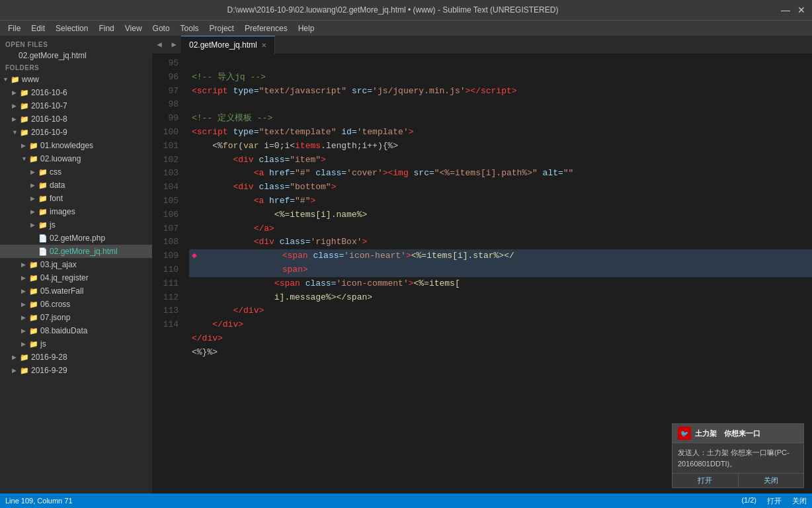 This screenshot has width=812, height=508. Describe the element at coordinates (167, 311) in the screenshot. I see `line-number: 113` at that location.